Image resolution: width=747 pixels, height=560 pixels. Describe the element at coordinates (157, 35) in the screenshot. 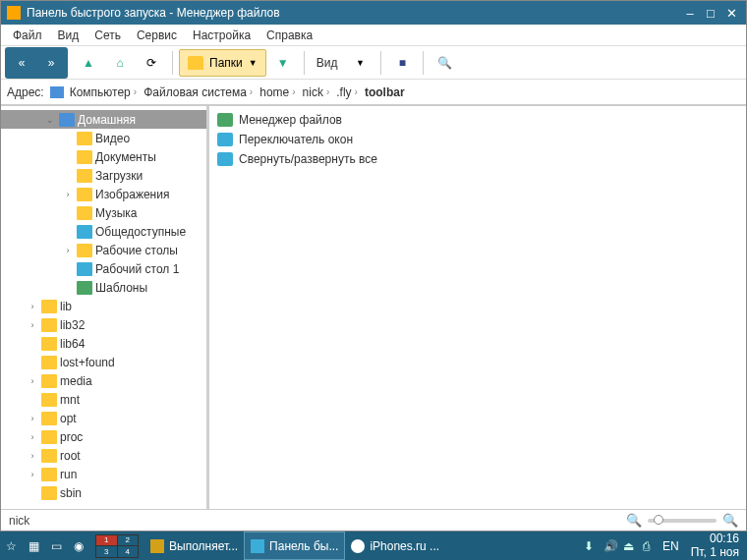

I see `menu-service: Сервис` at that location.